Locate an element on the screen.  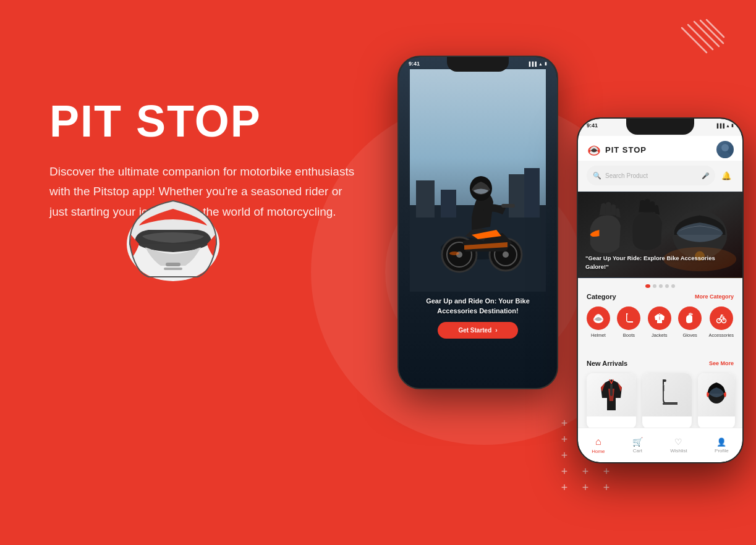
banner-overlay-text: "Gear Up Your Ride: Explore Bike Accesso… is located at coordinates (660, 262).